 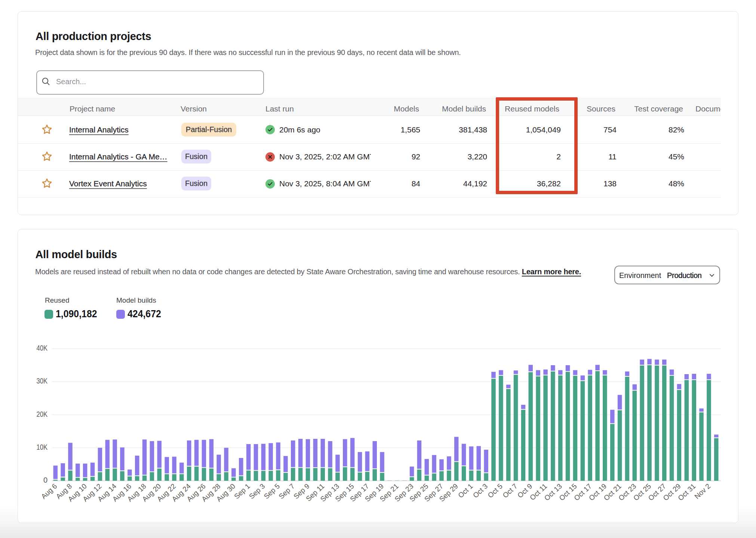 I want to click on svg-text: Nov 2, so click(x=703, y=492).